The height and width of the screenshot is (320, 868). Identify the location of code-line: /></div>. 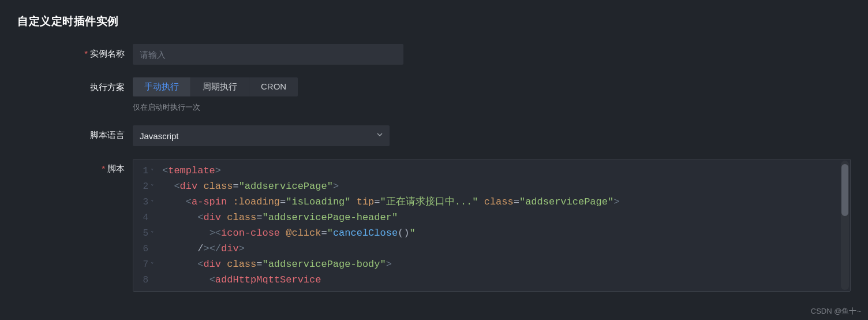
(504, 248).